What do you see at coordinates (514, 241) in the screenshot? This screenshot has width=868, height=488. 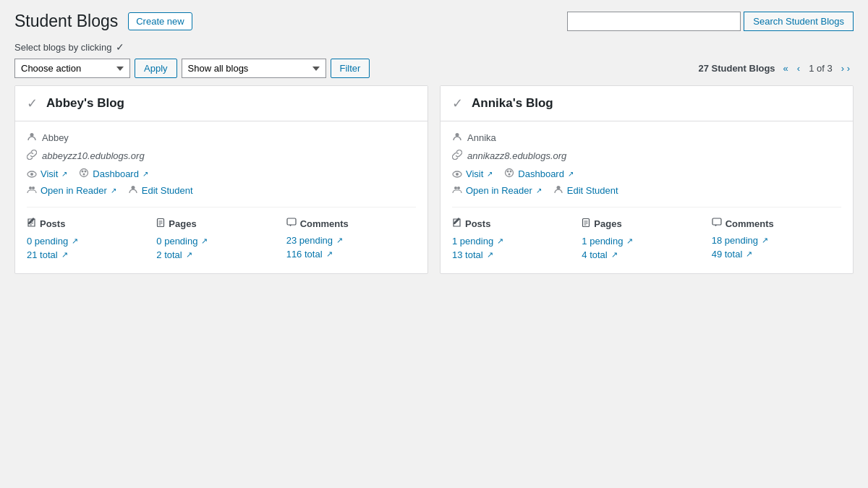 I see `posts-pending-annika: 1 pending ↗` at bounding box center [514, 241].